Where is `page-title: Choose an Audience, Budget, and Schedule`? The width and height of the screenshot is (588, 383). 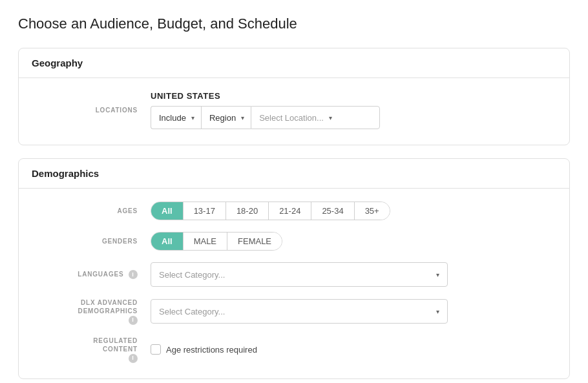 page-title: Choose an Audience, Budget, and Schedule is located at coordinates (294, 24).